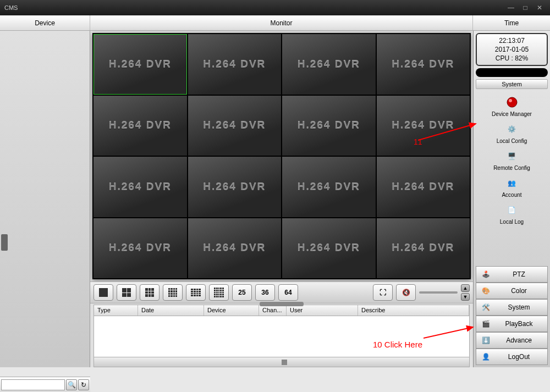 This screenshot has width=550, height=392. What do you see at coordinates (282, 304) in the screenshot?
I see `split-handle` at bounding box center [282, 304].